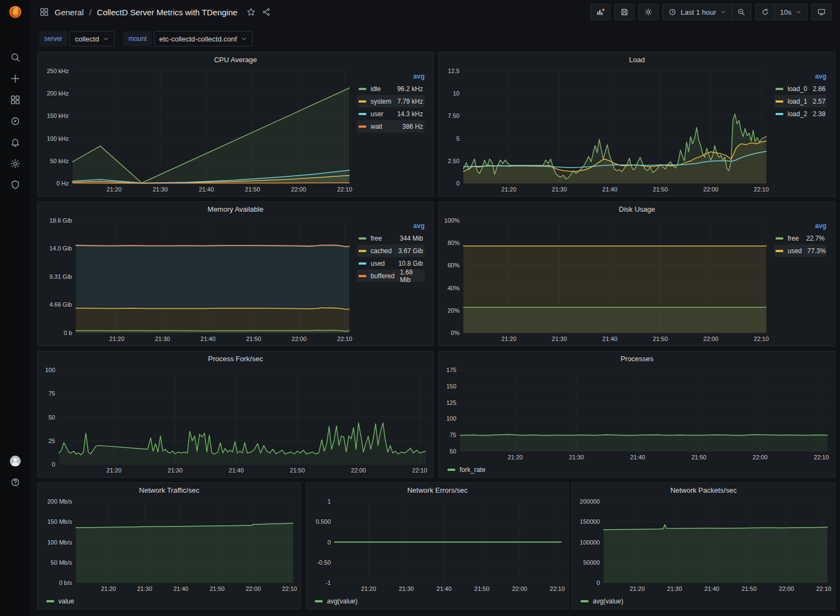  What do you see at coordinates (236, 358) in the screenshot?
I see `panel-title-fork: Process Fork/sec` at bounding box center [236, 358].